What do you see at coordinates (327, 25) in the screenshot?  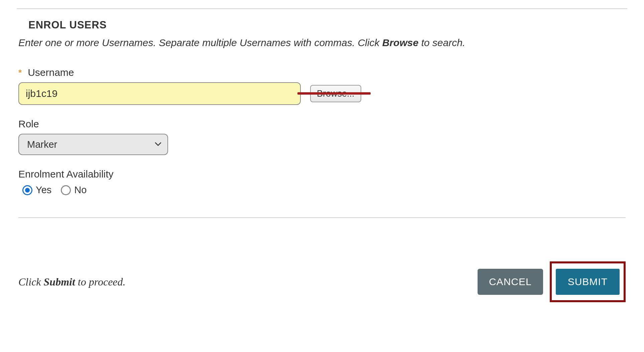 I see `page-title: ENROL USERS` at bounding box center [327, 25].